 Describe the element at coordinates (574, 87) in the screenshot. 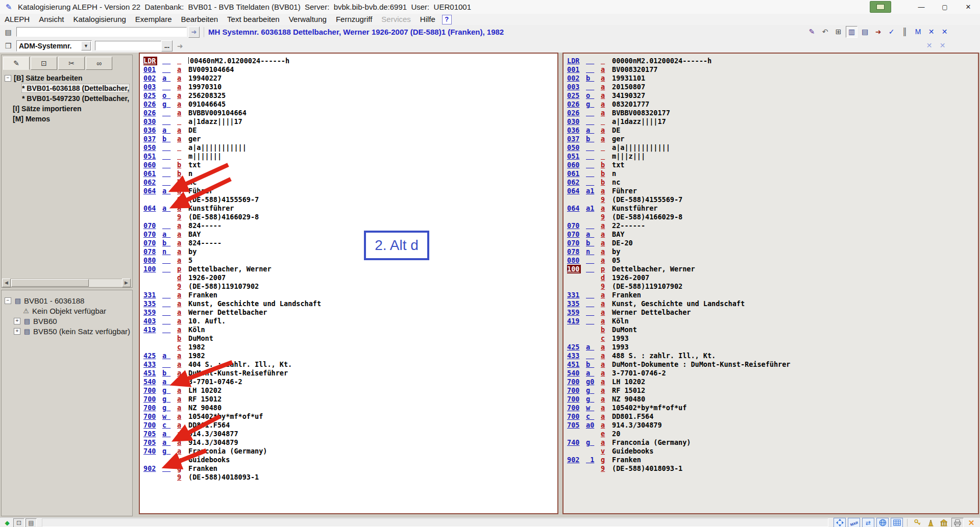

I see `marc-tag: 003` at that location.